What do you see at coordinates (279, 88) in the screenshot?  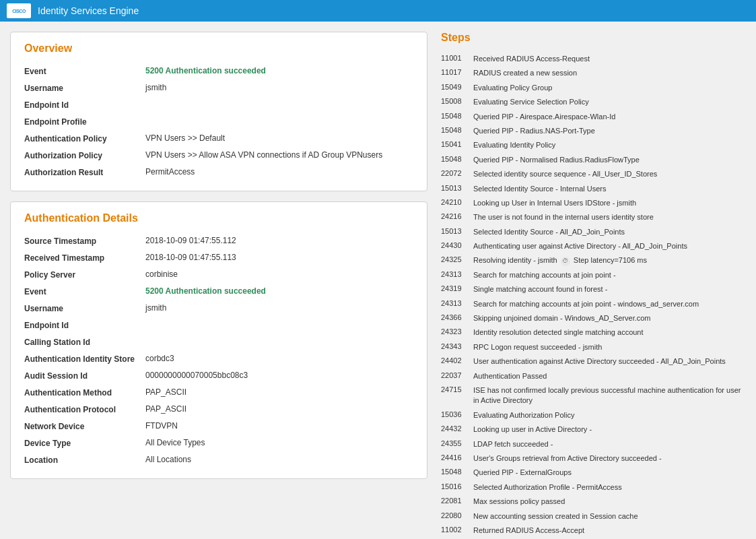 I see `overview-row-value: jsmith` at bounding box center [279, 88].